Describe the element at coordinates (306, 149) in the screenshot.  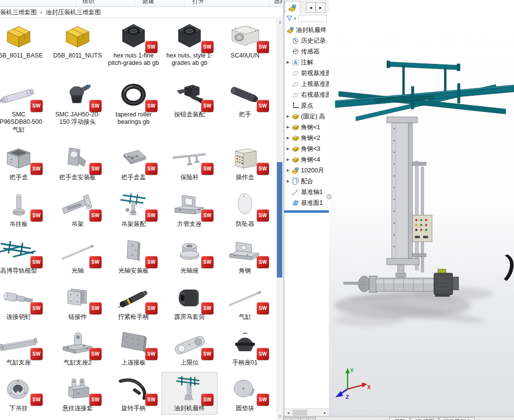
I see `tree-item: ▶角钢<3` at that location.